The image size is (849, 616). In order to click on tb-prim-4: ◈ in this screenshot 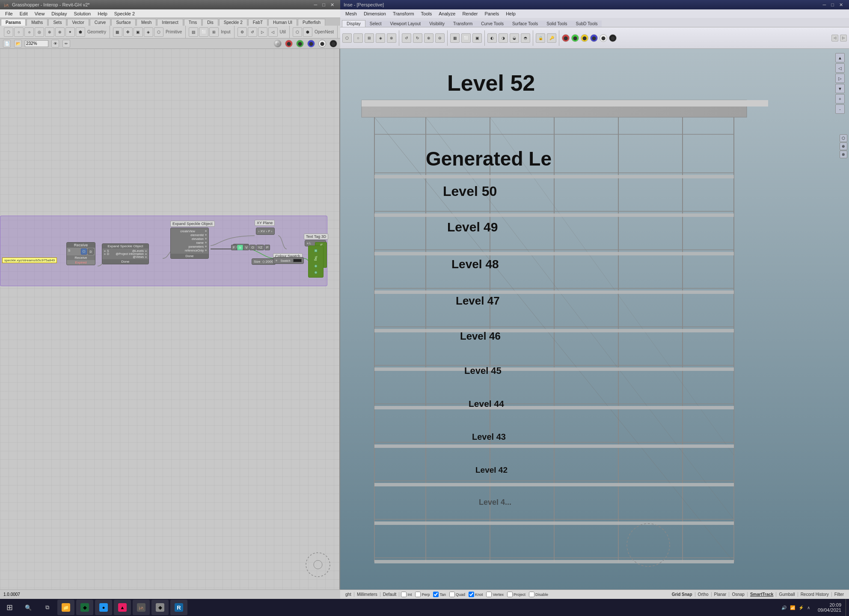, I will do `click(148, 32)`.